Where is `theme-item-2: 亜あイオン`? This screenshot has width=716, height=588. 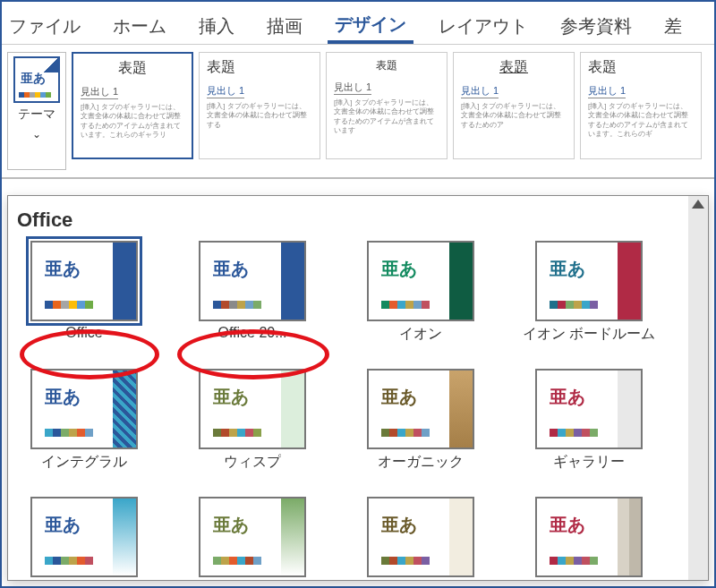 theme-item-2: 亜あイオン is located at coordinates (421, 292).